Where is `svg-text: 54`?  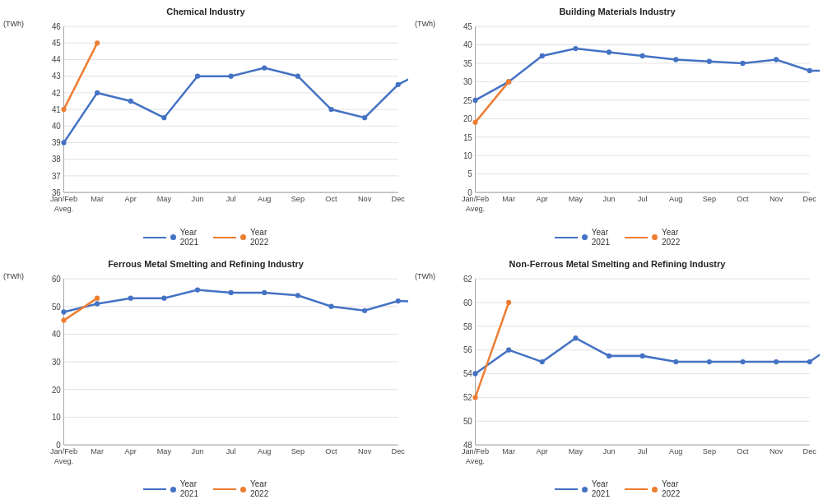
svg-text: 54 is located at coordinates (467, 373).